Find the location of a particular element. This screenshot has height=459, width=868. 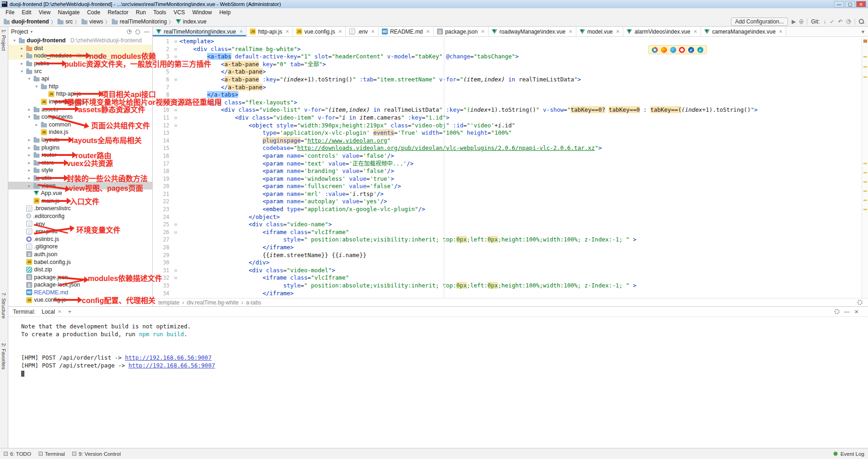

terminal-tab-local: Local✕ is located at coordinates (52, 312).